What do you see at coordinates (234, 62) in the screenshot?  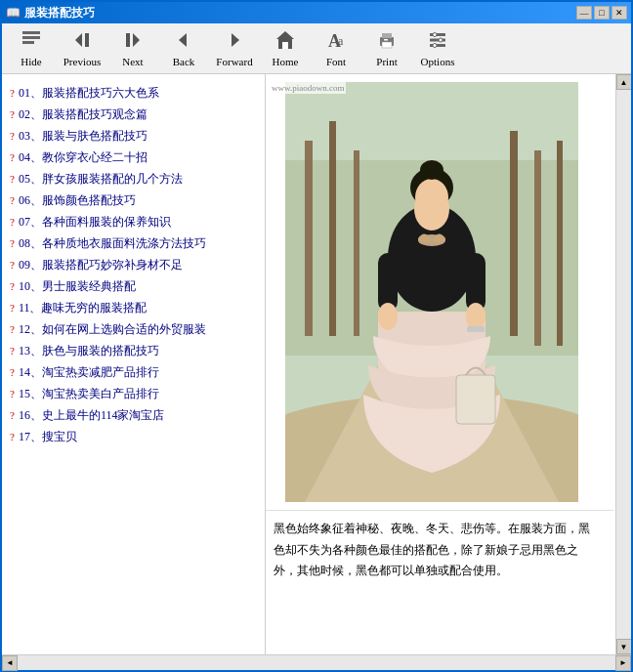 I see `forward-label: Forward` at bounding box center [234, 62].